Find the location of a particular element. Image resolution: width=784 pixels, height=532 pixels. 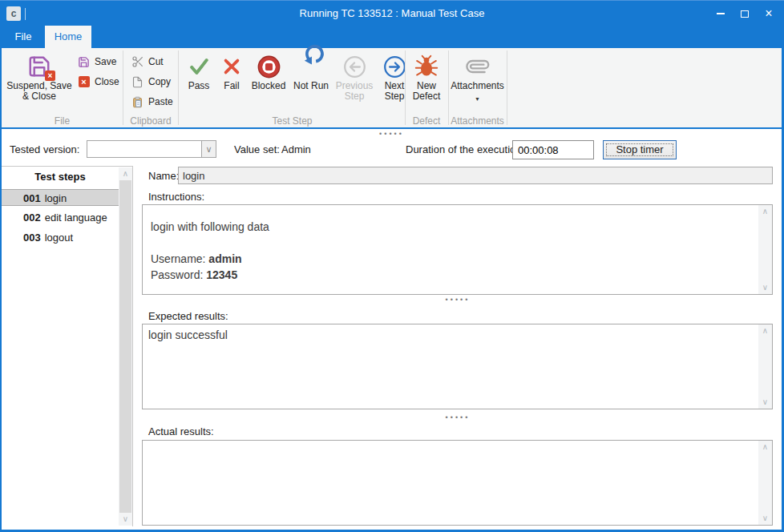

close-x-glyph: × is located at coordinates (84, 82).